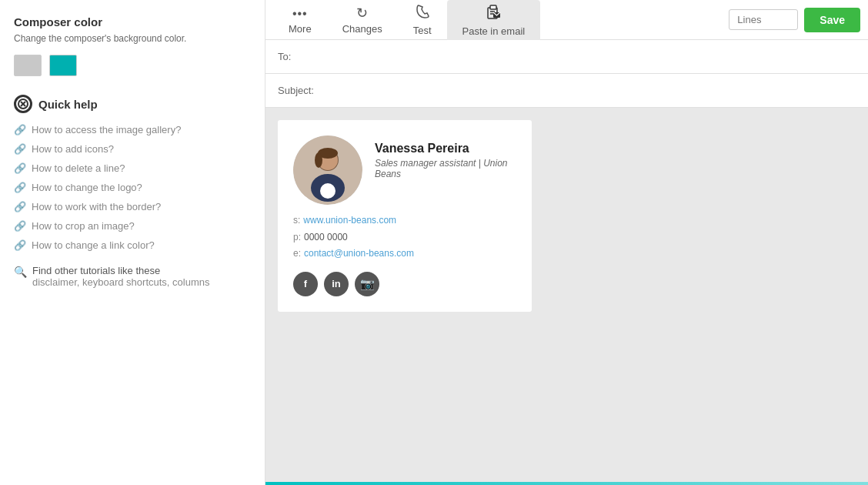 The width and height of the screenshot is (868, 485). Describe the element at coordinates (20, 272) in the screenshot. I see `search-icon: 🔍` at that location.